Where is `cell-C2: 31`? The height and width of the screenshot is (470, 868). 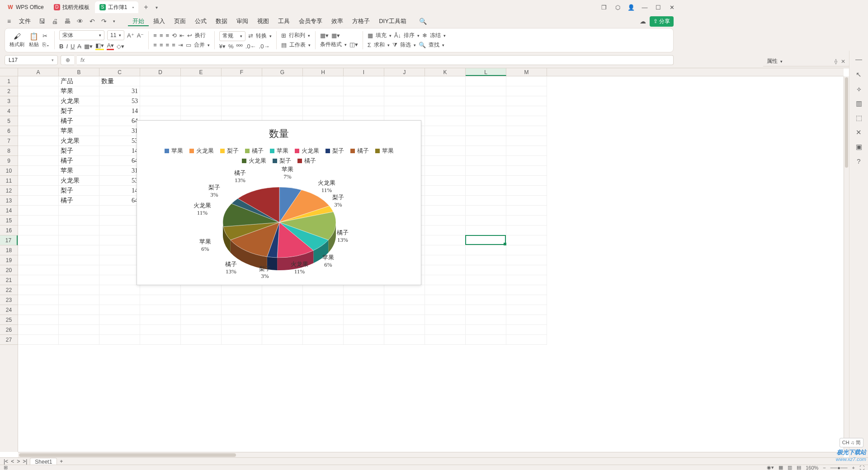
cell-C2: 31 is located at coordinates (120, 91).